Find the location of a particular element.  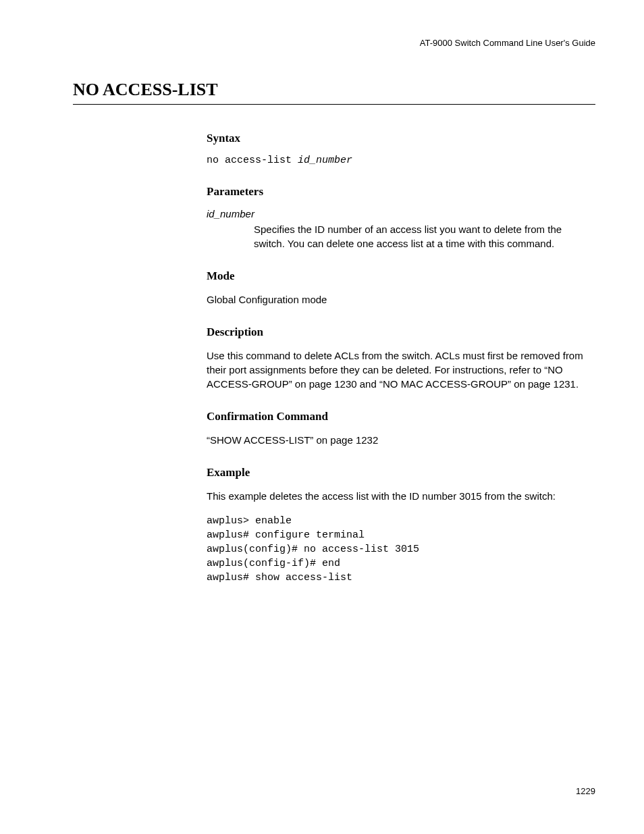

confirmation-heading: Confirmation Command is located at coordinates (401, 417).